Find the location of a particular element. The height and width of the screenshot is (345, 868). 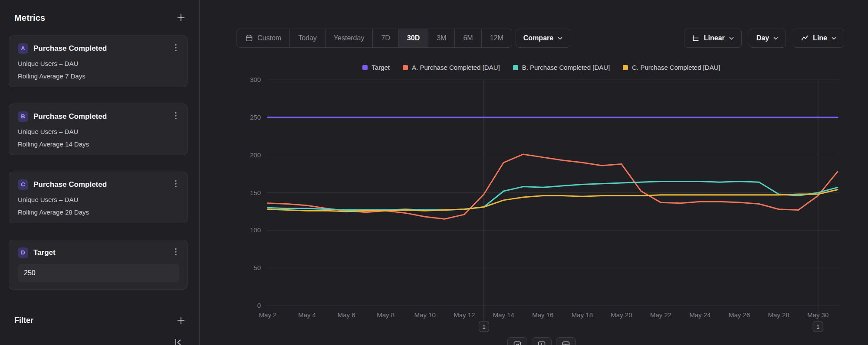

svg-text: May 12 is located at coordinates (464, 315).